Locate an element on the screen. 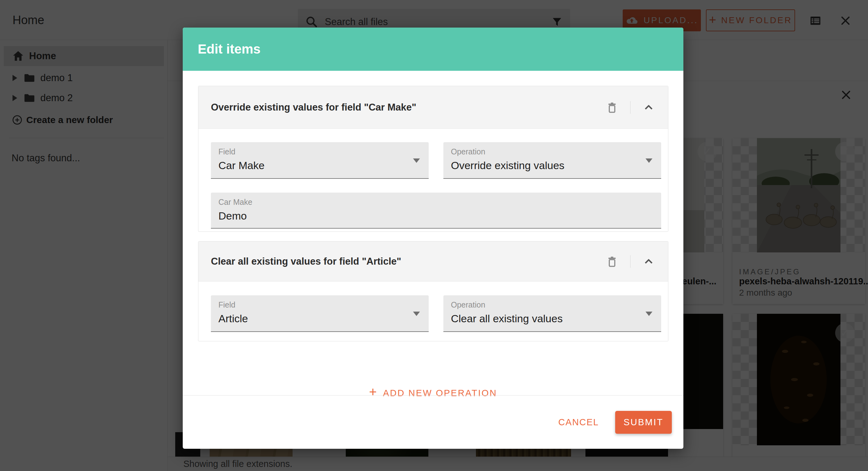  operation-title: Clear all existing values for field "Art… is located at coordinates (306, 262).